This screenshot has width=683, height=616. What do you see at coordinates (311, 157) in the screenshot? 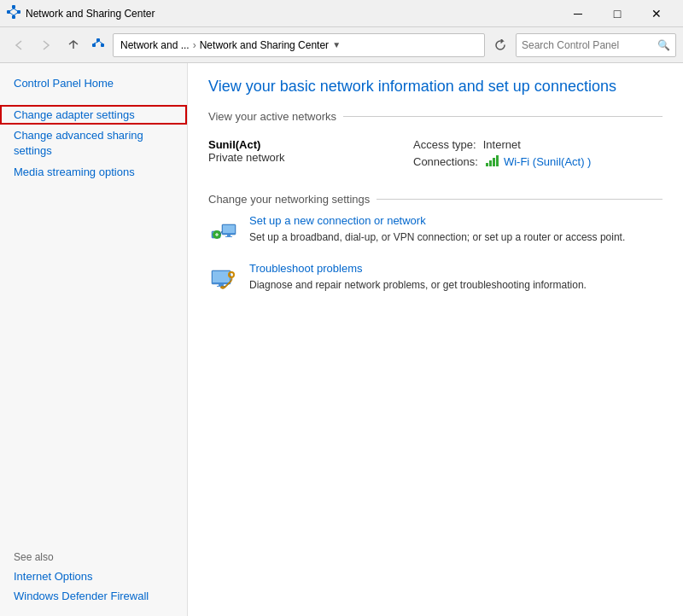
I see `network-type: Private network` at bounding box center [311, 157].